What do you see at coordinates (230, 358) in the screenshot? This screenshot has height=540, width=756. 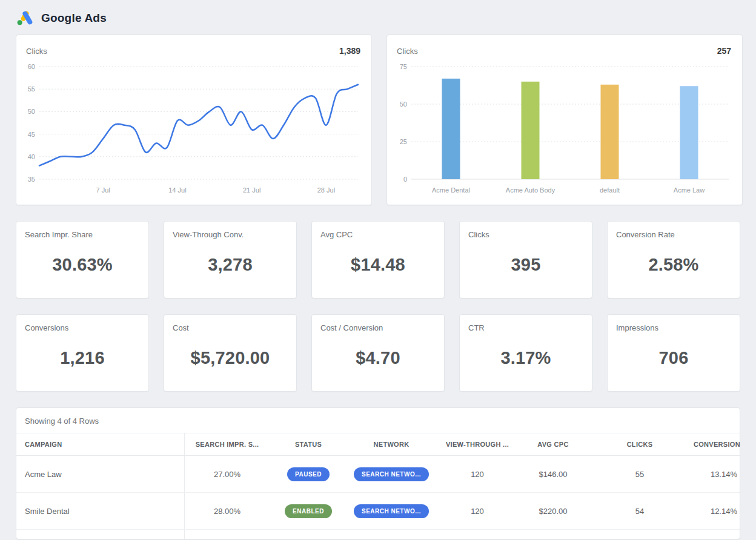 I see `kpi-value: $5,720.00` at bounding box center [230, 358].